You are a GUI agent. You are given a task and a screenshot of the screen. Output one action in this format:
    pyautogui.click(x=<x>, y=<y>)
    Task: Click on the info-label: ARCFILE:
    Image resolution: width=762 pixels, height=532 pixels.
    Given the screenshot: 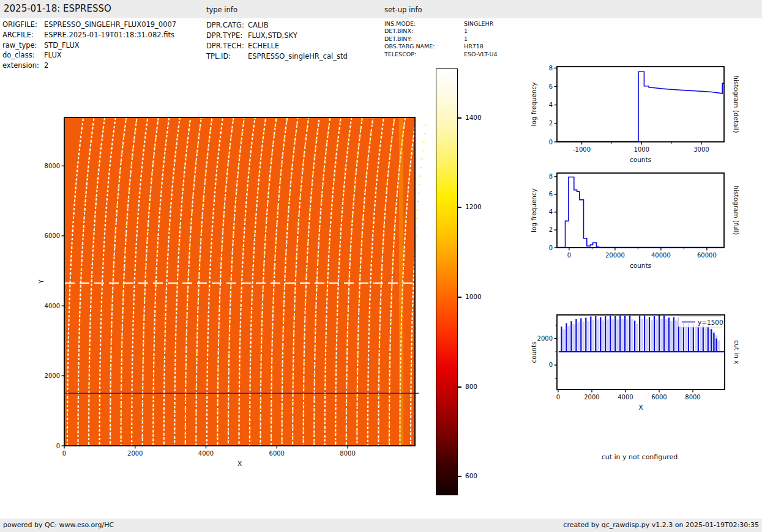 What is the action you would take?
    pyautogui.click(x=23, y=35)
    